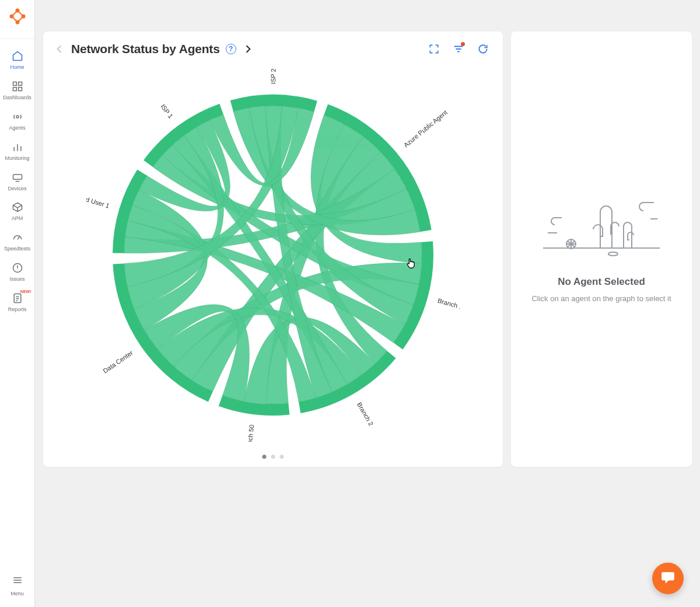 The height and width of the screenshot is (607, 700). What do you see at coordinates (18, 121) in the screenshot?
I see `sidebar-item-agents: Agents` at bounding box center [18, 121].